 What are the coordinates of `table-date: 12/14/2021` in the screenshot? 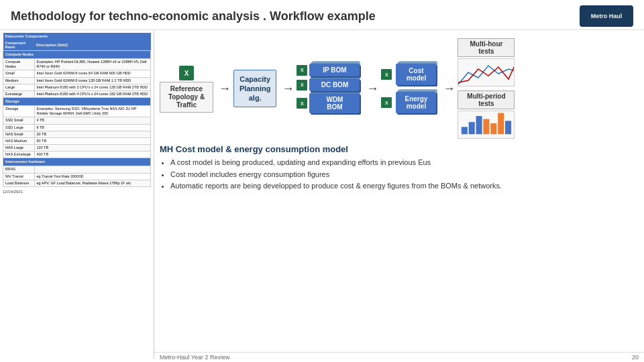 It's located at (76, 192).